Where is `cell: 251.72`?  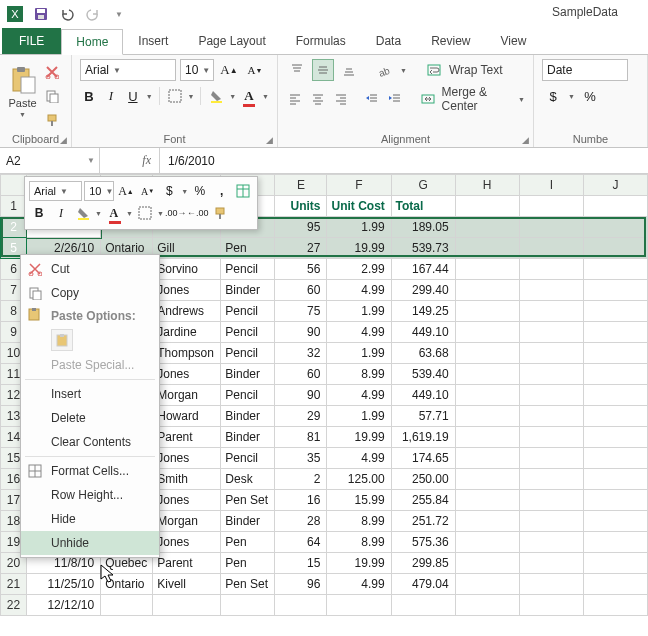 cell: 251.72 is located at coordinates (423, 522).